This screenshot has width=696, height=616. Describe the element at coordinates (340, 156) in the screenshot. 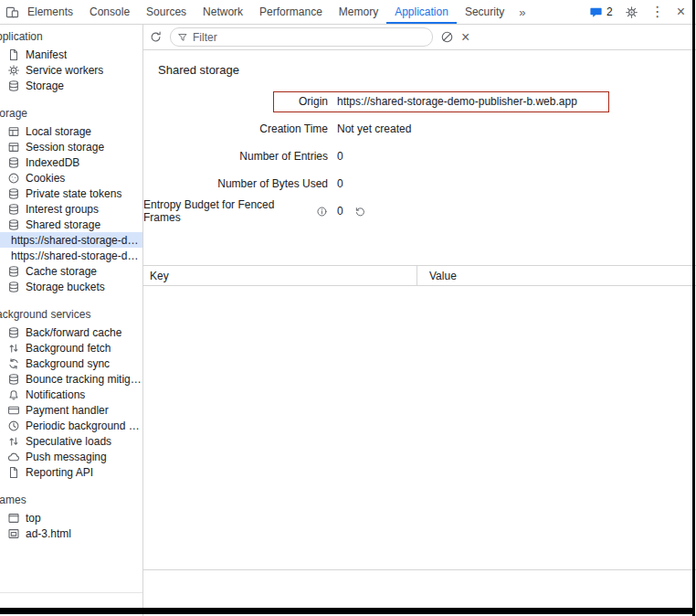

I see `field-value-text: 0` at that location.